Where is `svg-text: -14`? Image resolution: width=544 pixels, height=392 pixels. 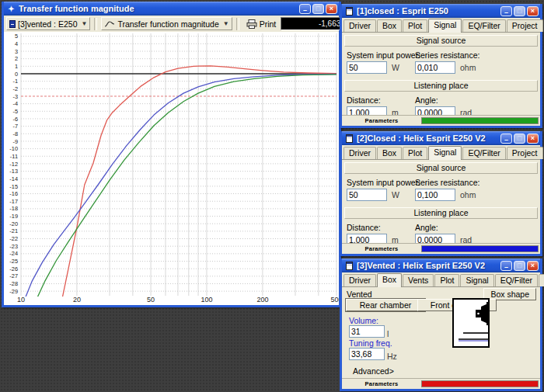
svg-text: -14 is located at coordinates (14, 179).